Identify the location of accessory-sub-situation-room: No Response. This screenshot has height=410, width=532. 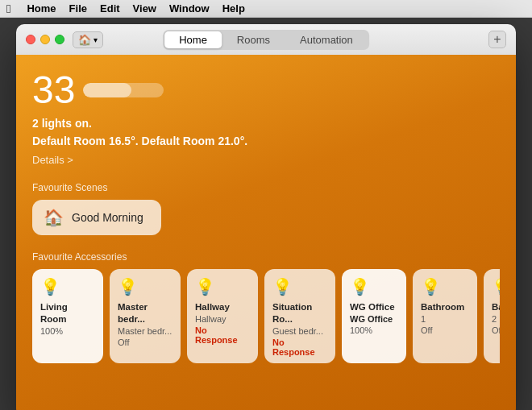
(300, 347).